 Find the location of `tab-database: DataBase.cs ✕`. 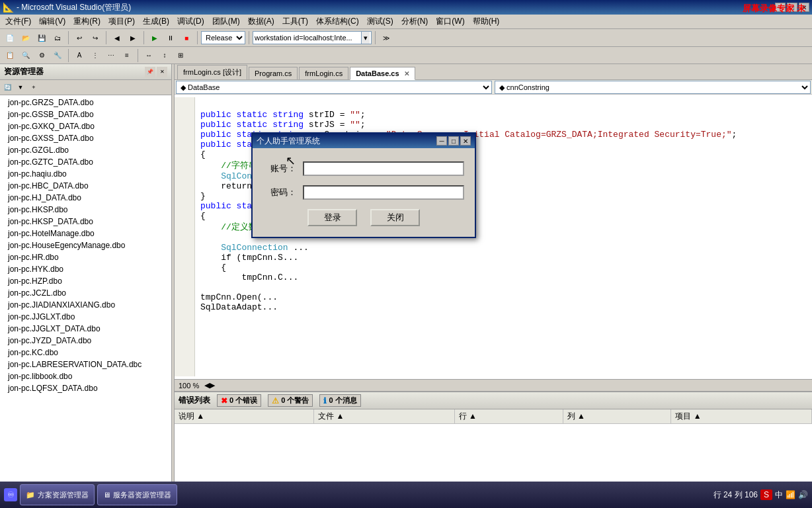

tab-database: DataBase.cs ✕ is located at coordinates (382, 73).